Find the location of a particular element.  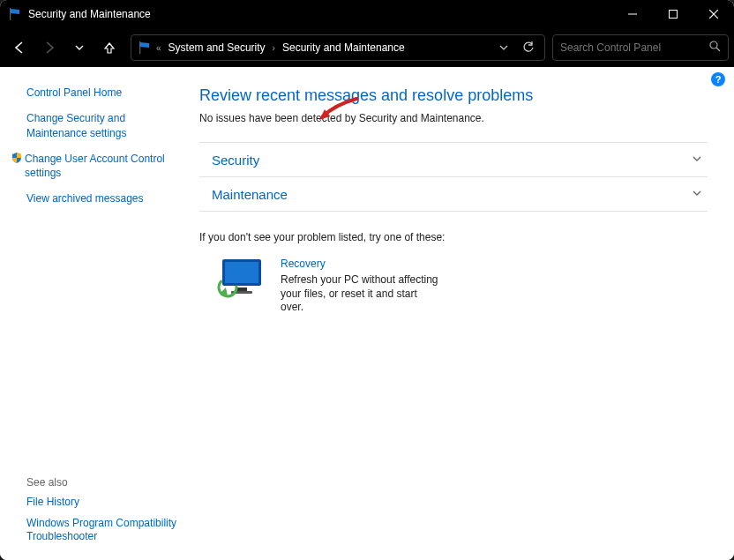

section-maintenance: Maintenance is located at coordinates (453, 194).